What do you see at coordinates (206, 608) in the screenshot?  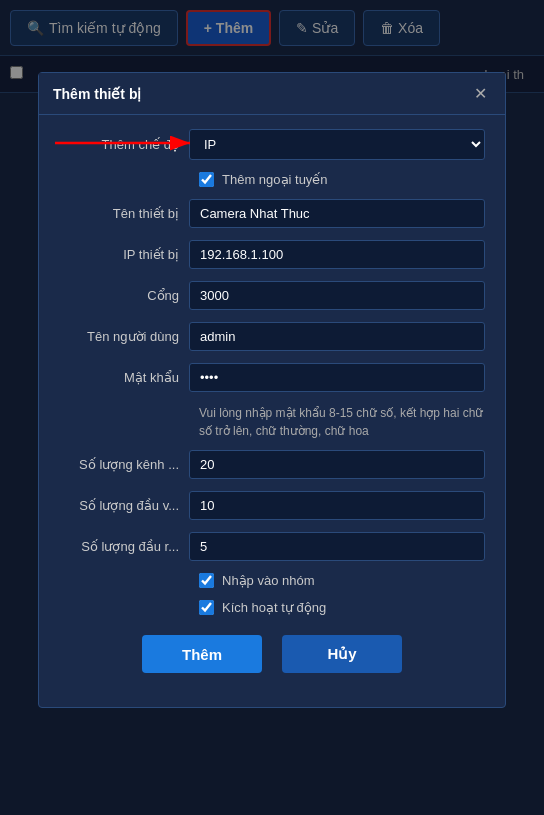 I see `kich-hoat-checkbox` at bounding box center [206, 608].